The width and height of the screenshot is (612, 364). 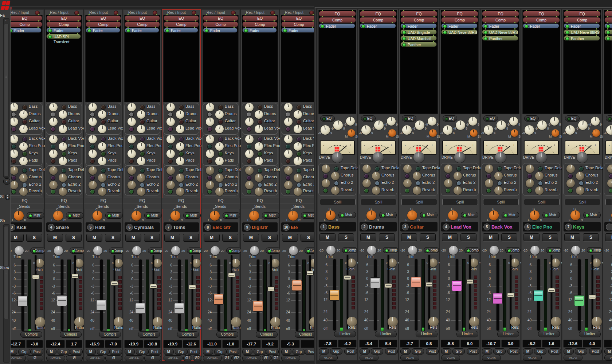 What do you see at coordinates (582, 185) in the screenshot?
I see `channel-strip-keys: EQCompFaderUAD Neve 88RSPantherEQ-99-99-…` at bounding box center [582, 185].